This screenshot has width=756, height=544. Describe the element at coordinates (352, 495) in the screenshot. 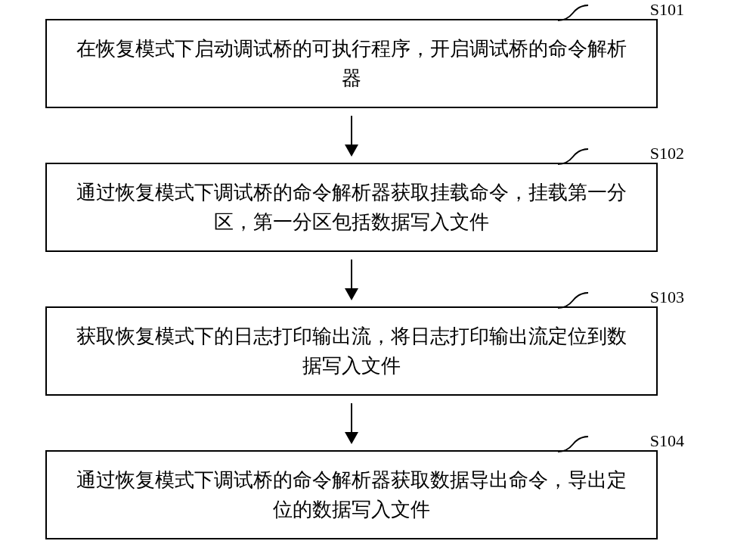

I see `step-text-4: 通过恢复模式下调试桥的命令解析器获取数据导出命令，导出定位的数据写入文件` at that location.